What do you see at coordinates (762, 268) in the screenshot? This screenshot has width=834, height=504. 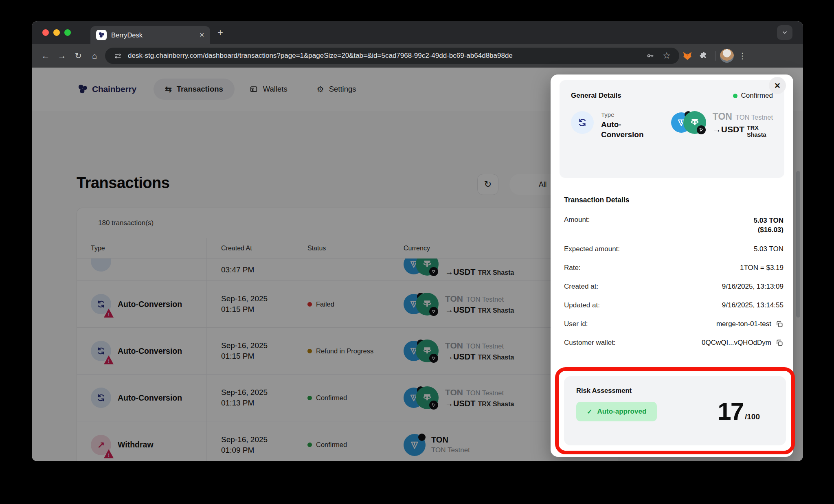 I see `detail-value: 1TON = $3.19` at bounding box center [762, 268].